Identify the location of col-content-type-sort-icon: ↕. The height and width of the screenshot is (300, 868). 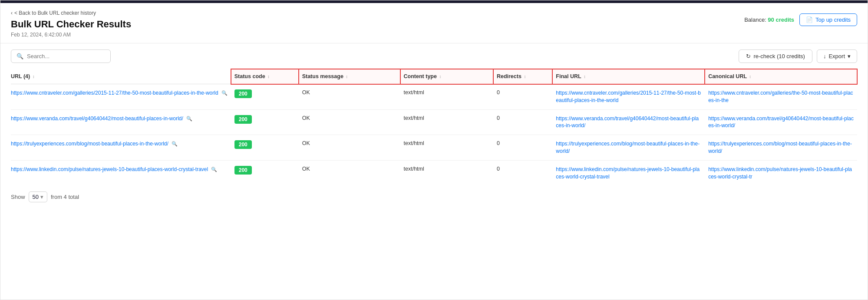
(440, 76).